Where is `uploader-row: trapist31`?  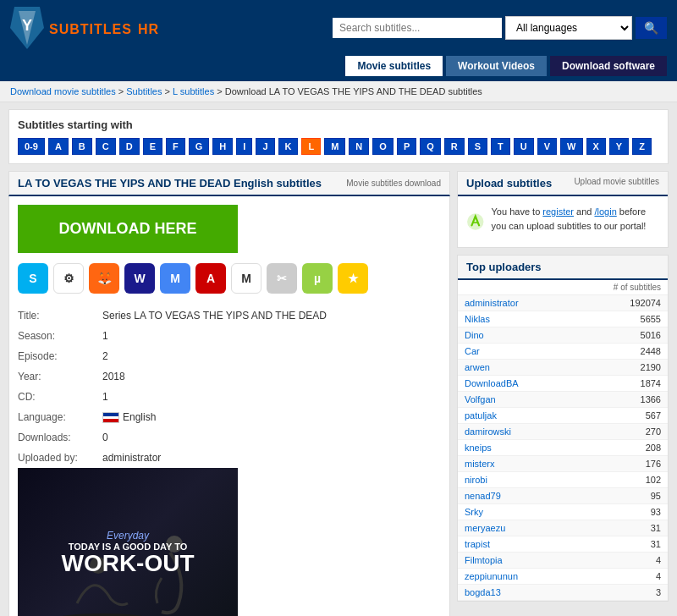 uploader-row: trapist31 is located at coordinates (563, 545).